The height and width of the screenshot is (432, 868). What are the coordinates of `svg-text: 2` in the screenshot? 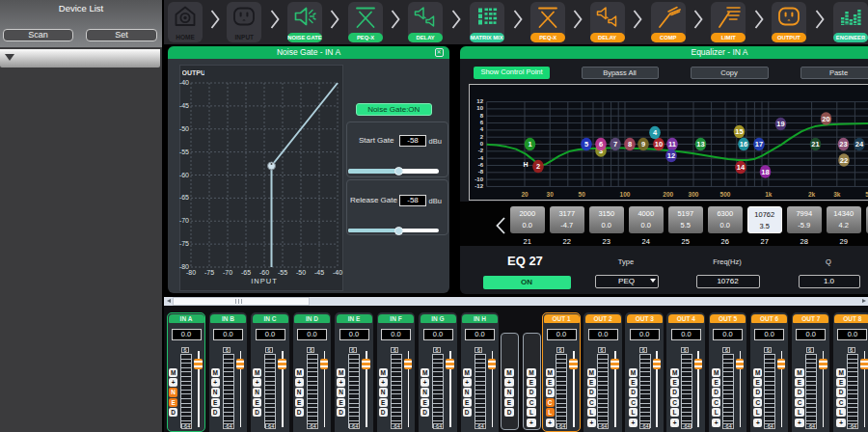 It's located at (538, 166).